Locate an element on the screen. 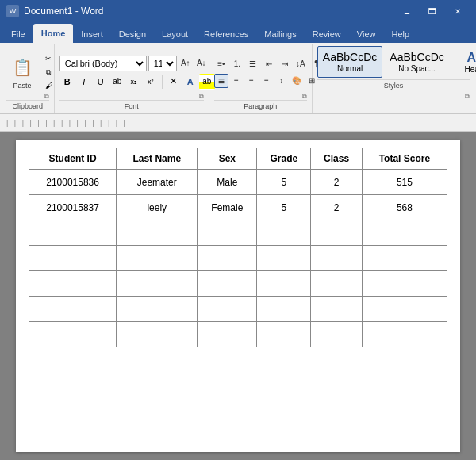  tab-design: Design is located at coordinates (132, 34).